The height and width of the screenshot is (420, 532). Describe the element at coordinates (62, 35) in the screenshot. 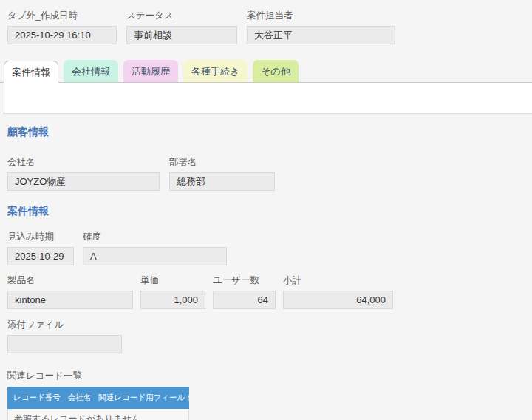

I see `created-datetime-value: 2025-10-29 16:10` at that location.